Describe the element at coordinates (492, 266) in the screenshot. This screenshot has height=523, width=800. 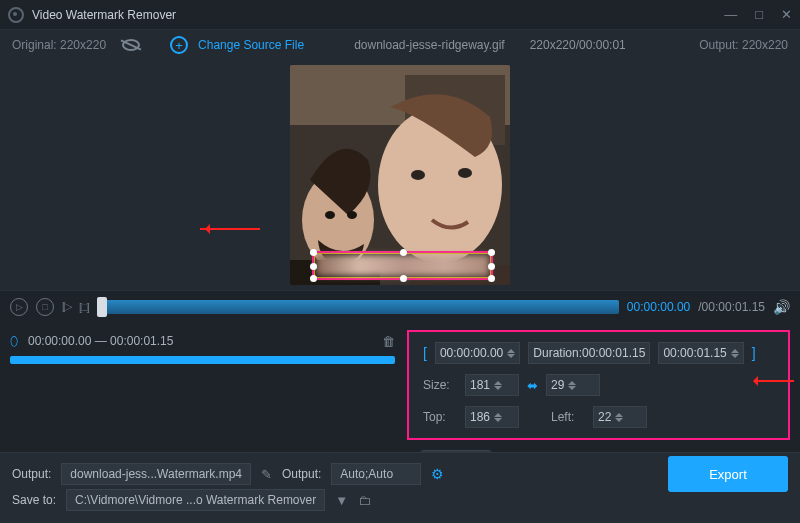
I see `resize-handle-mr` at that location.